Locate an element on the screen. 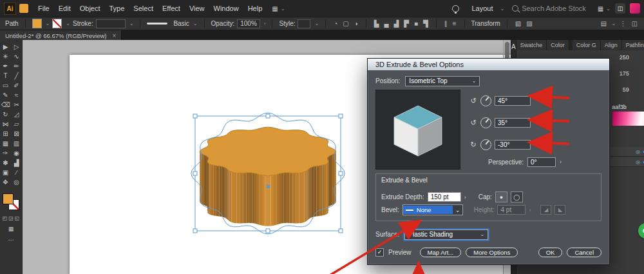 The image size is (644, 274). eraser-tool: ⌫ is located at coordinates (5, 104).